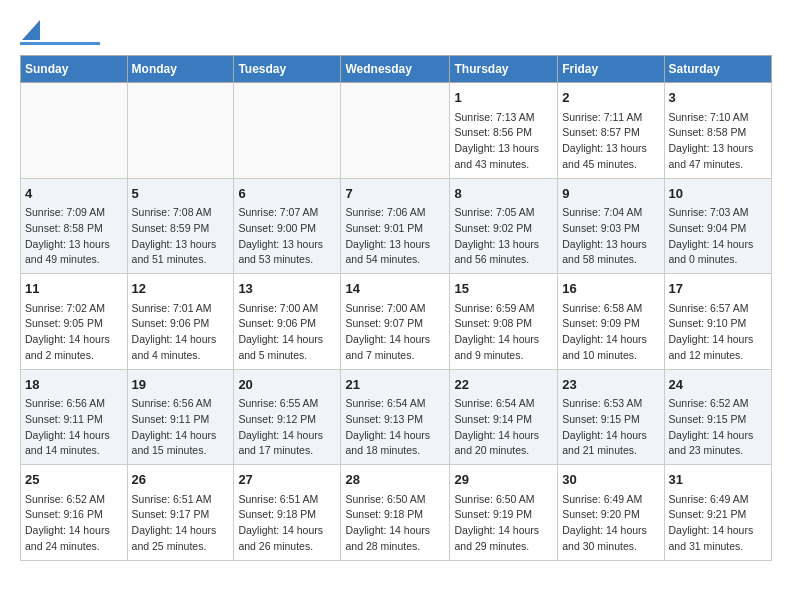 The image size is (792, 612). Describe the element at coordinates (287, 260) in the screenshot. I see `day-info: and 53 minutes.` at that location.